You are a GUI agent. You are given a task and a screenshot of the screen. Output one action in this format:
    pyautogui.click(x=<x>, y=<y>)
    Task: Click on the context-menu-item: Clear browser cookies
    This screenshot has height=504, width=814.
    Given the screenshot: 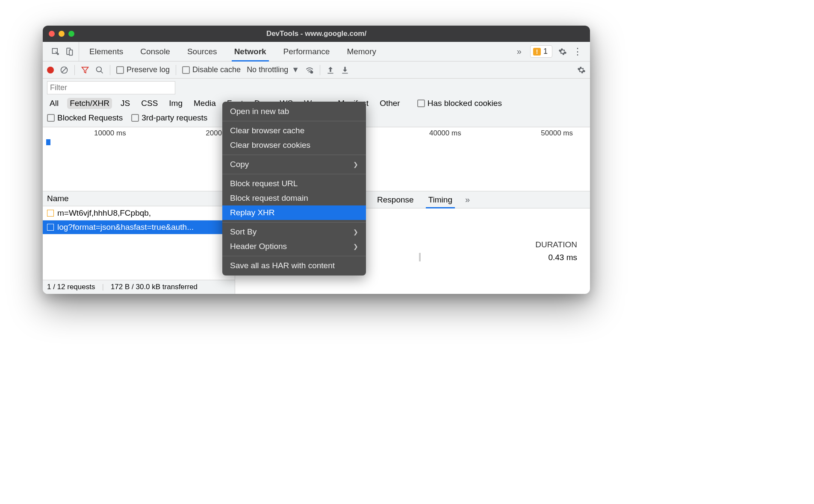 What is the action you would take?
    pyautogui.click(x=294, y=145)
    